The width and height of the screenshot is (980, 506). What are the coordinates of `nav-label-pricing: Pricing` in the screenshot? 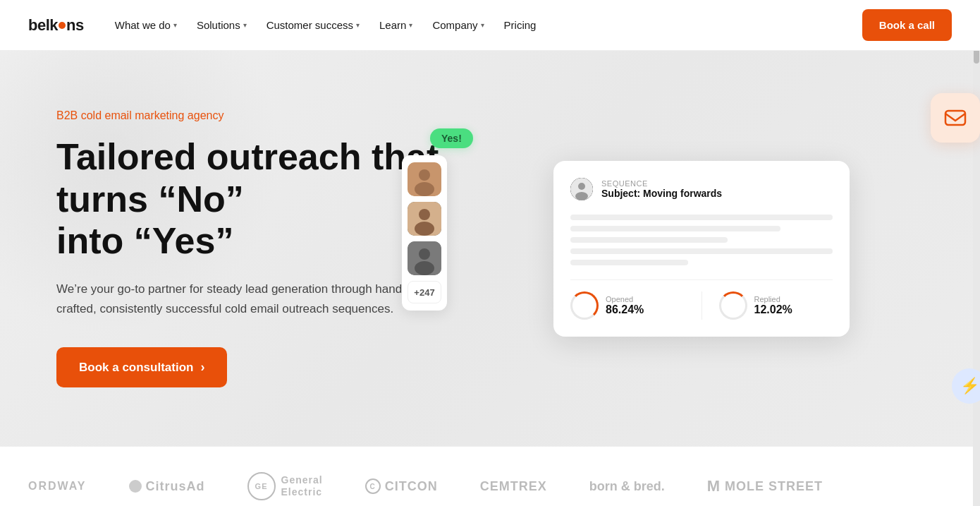 It's located at (520, 25).